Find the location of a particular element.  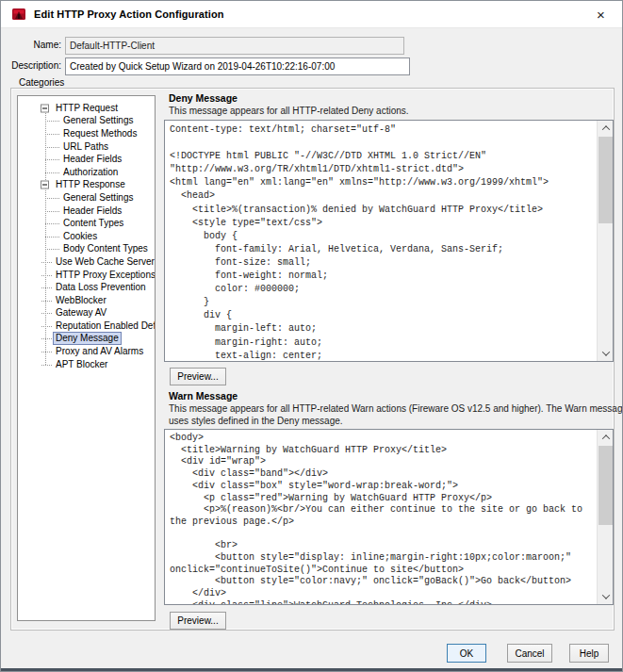

name-label: Name: is located at coordinates (35, 45).